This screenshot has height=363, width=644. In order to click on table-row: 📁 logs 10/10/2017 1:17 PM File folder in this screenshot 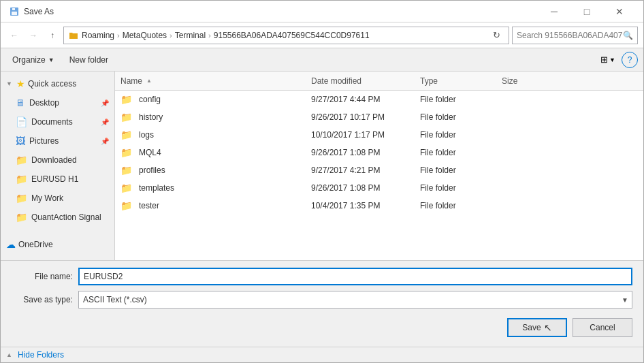, I will do `click(379, 135)`.